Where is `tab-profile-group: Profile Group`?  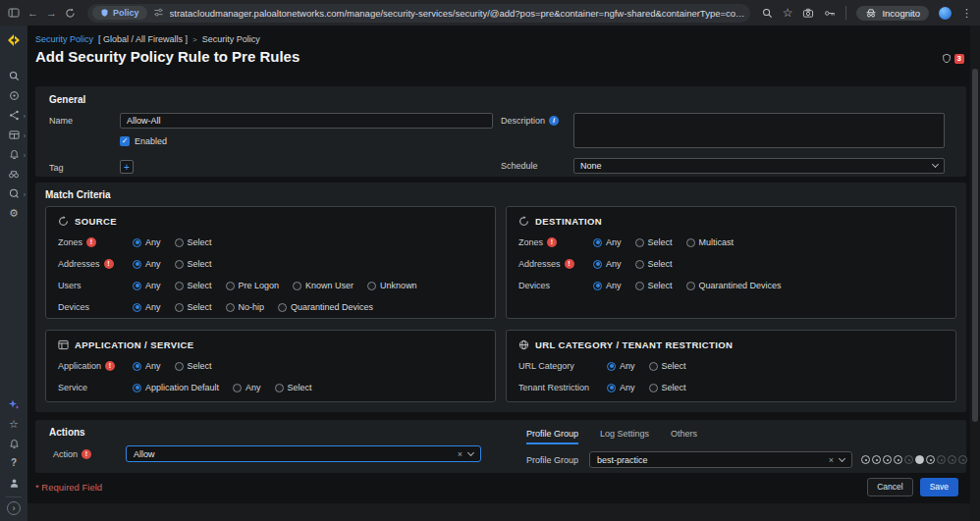
tab-profile-group: Profile Group is located at coordinates (552, 436).